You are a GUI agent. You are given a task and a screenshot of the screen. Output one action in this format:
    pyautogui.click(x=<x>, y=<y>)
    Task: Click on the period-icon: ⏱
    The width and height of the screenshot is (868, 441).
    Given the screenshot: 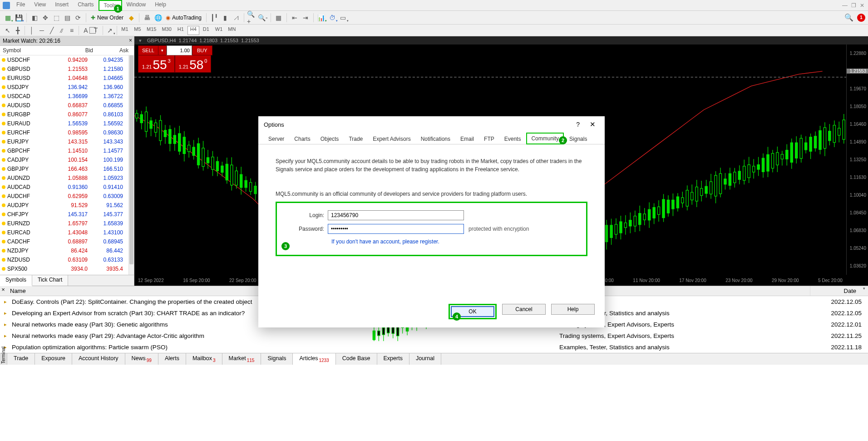 What is the action you would take?
    pyautogui.click(x=332, y=18)
    